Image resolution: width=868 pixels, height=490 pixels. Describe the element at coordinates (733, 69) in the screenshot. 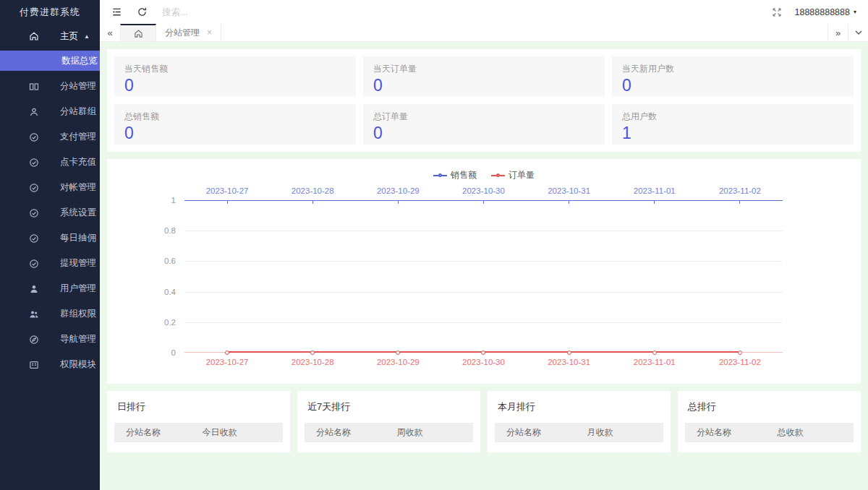

I see `stat-label: 当天新用户数` at that location.